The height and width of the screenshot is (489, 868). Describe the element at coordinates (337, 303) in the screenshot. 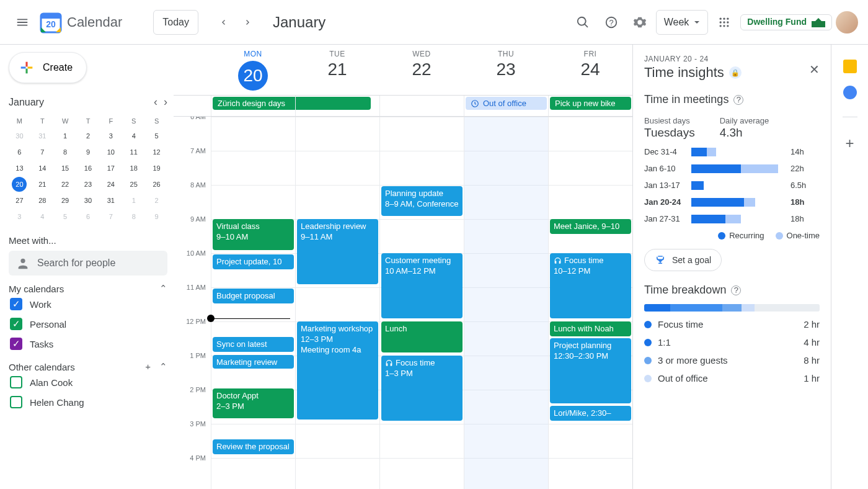

I see `day-col-tue: Leadership review9–11 AM Marketing works…` at that location.